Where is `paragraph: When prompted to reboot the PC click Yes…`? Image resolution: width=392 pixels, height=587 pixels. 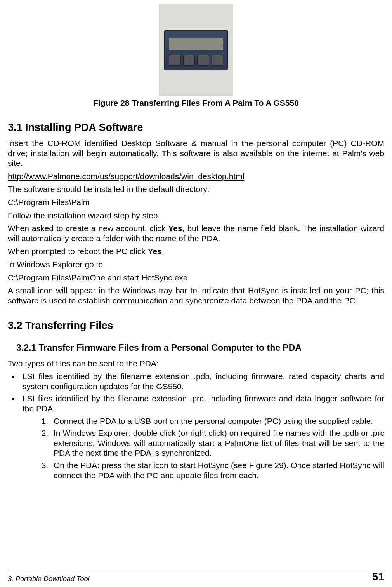
paragraph: When prompted to reboot the PC click Yes… is located at coordinates (196, 251).